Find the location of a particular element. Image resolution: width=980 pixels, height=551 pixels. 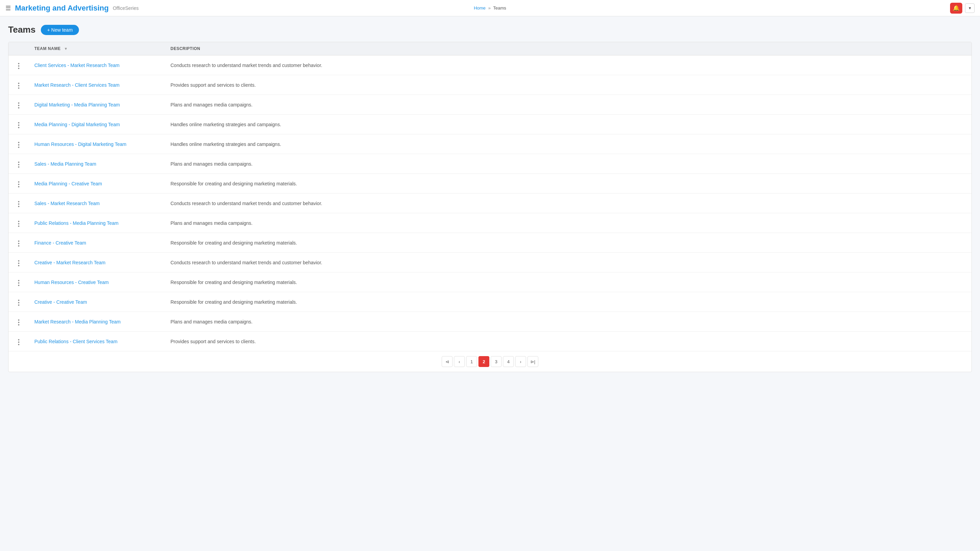

team-name-link: Finance - Creative Team is located at coordinates (60, 243).